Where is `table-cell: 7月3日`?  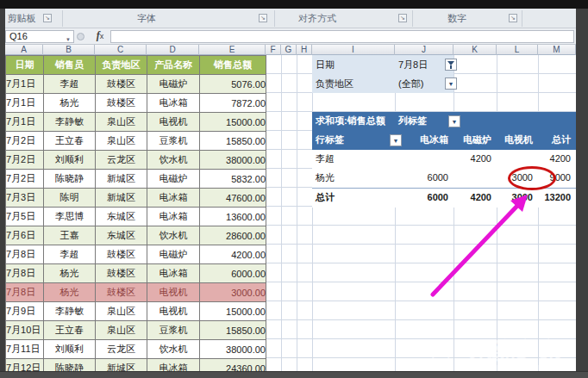 table-cell: 7月3日 is located at coordinates (25, 198).